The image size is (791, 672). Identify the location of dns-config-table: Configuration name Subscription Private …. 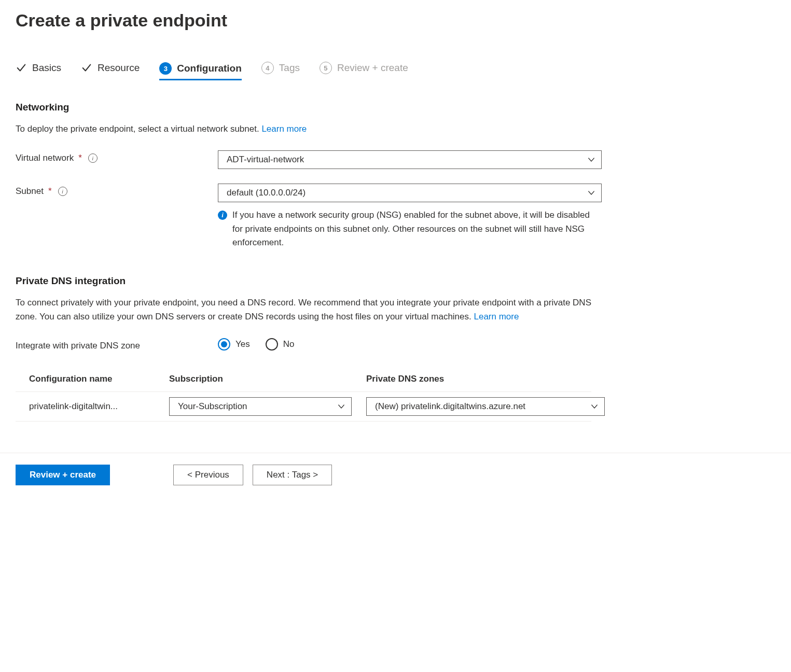
(303, 395).